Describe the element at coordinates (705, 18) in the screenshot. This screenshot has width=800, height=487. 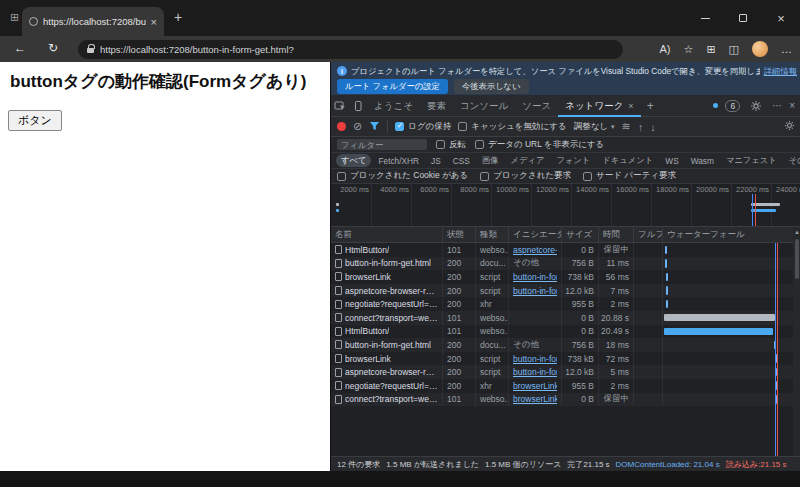
I see `minimize-button` at that location.